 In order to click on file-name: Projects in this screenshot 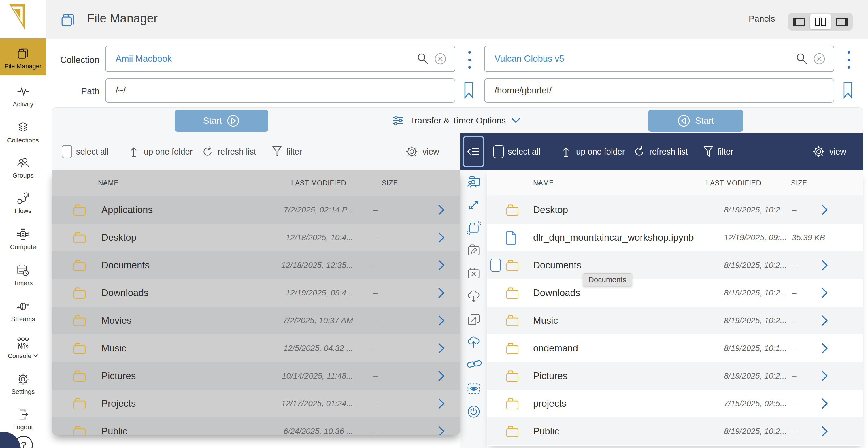, I will do `click(119, 404)`.